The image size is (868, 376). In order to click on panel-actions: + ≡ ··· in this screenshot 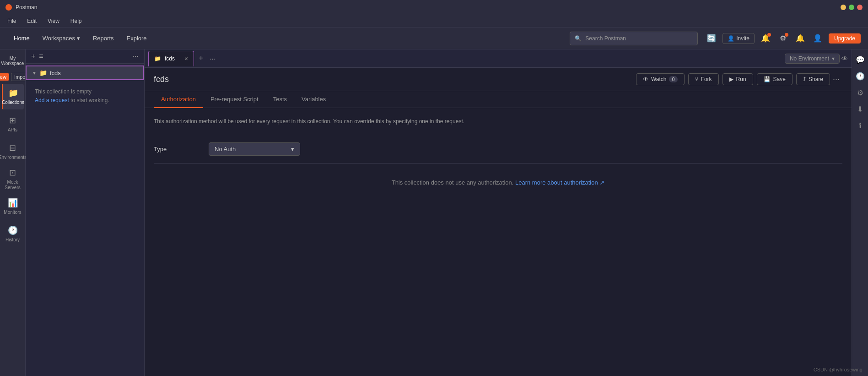, I will do `click(85, 57)`.